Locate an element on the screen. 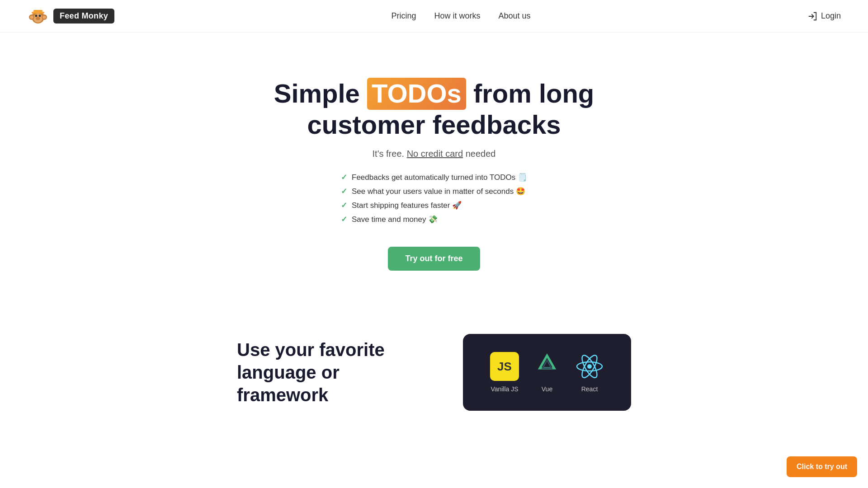  brand-logo is located at coordinates (38, 16).